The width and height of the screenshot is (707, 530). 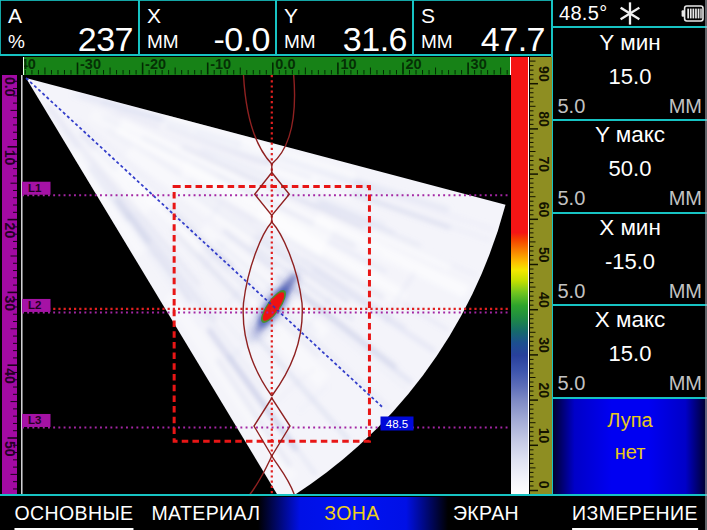 What do you see at coordinates (34, 420) in the screenshot?
I see `svg-text: L3` at bounding box center [34, 420].